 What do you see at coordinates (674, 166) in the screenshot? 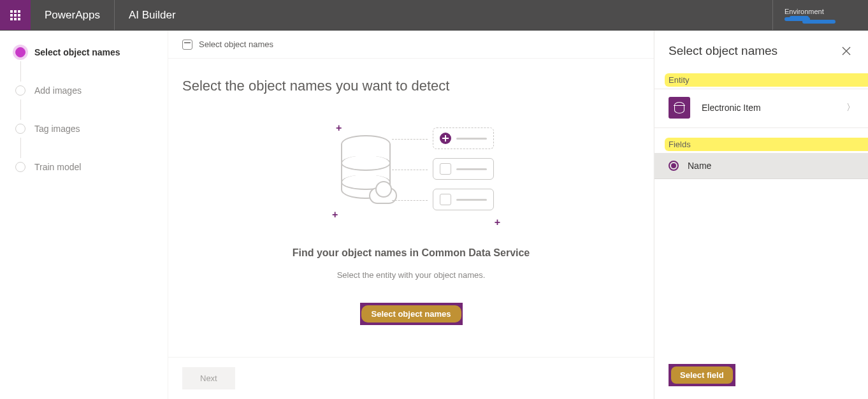
I see `selected-radio-icon` at bounding box center [674, 166].